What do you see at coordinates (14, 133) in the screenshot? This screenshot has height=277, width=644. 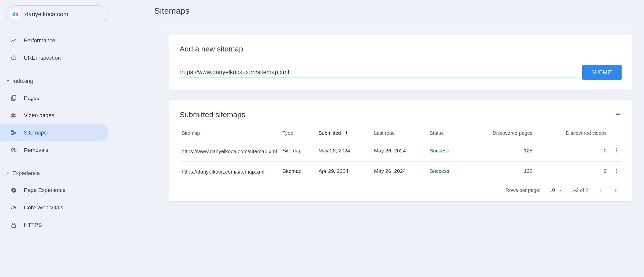 I see `sitemap-icon` at bounding box center [14, 133].